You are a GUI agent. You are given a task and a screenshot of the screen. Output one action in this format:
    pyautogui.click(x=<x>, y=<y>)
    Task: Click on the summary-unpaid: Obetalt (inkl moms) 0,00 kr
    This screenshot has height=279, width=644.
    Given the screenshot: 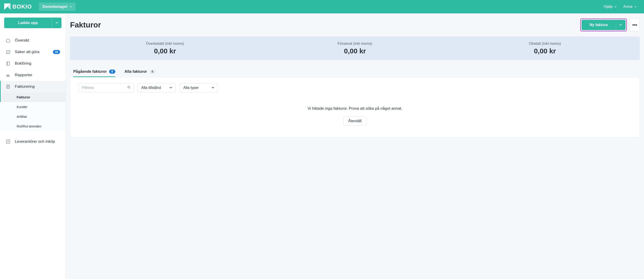 What is the action you would take?
    pyautogui.click(x=545, y=48)
    